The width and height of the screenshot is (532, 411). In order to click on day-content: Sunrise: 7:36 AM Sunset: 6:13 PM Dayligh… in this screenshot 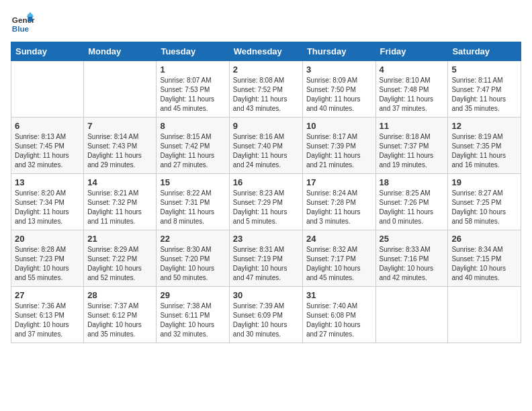, I will do `click(47, 320)`.